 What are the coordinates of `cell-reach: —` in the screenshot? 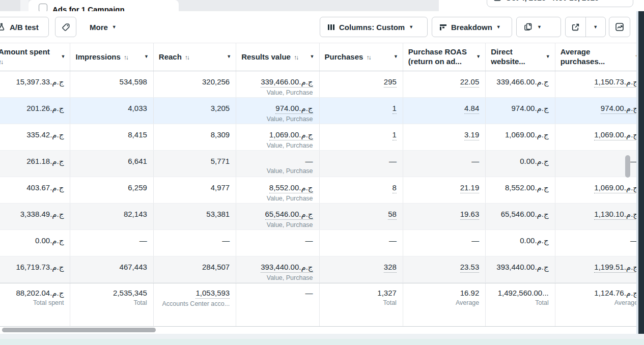 It's located at (195, 243).